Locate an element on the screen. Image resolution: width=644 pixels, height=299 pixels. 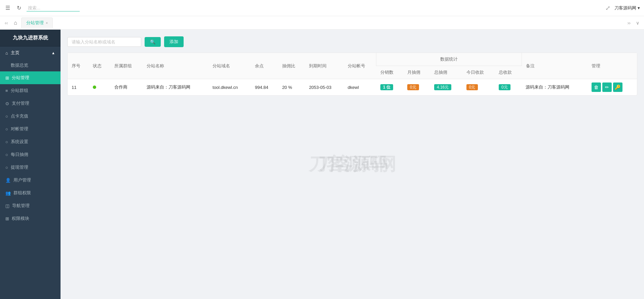
tab-branch-mgmt: 分站管理 × is located at coordinates (37, 23).